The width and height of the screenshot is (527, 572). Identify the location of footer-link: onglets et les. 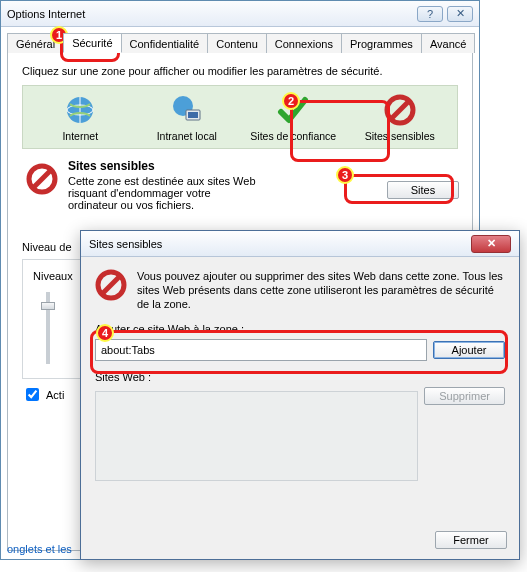
(40, 549).